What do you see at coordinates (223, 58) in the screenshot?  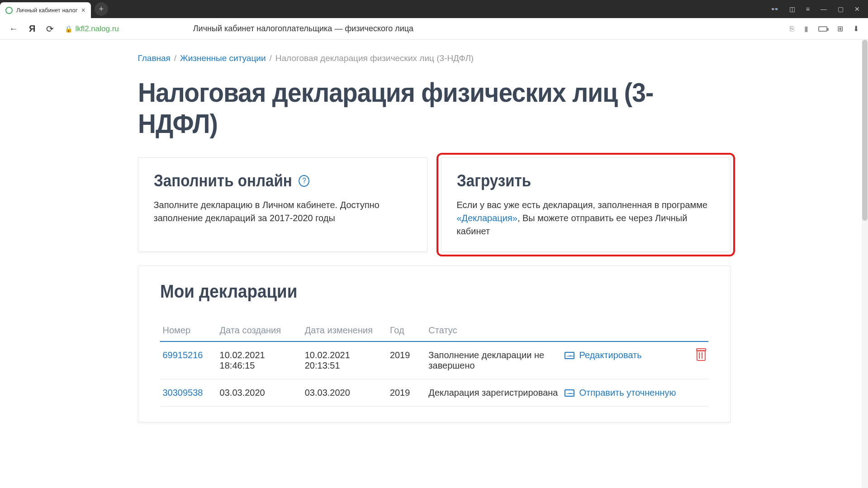 I see `breadcrumb-situations: Жизненные ситуации` at bounding box center [223, 58].